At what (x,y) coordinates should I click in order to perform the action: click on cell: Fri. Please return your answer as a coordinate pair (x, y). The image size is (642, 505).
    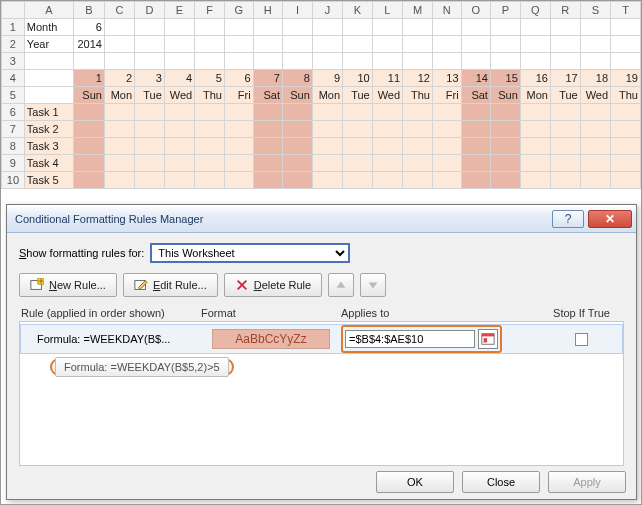
    Looking at the image, I should click on (446, 96).